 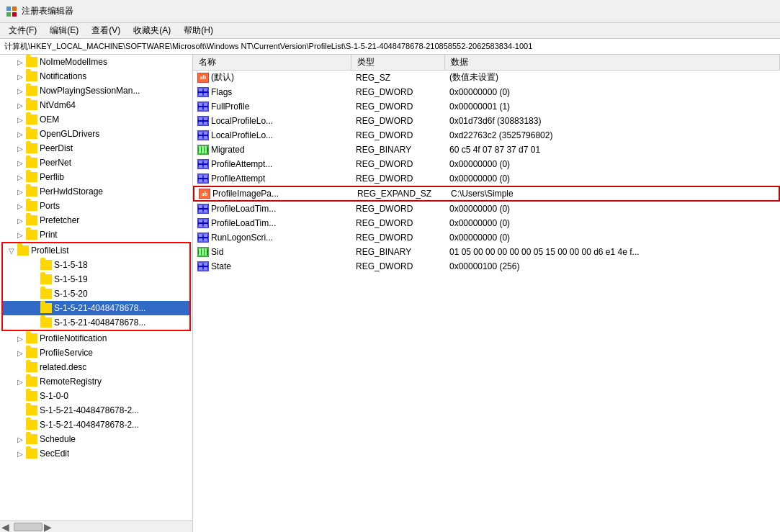 What do you see at coordinates (612, 78) in the screenshot?
I see `val-data-default: (数值未设置)` at bounding box center [612, 78].